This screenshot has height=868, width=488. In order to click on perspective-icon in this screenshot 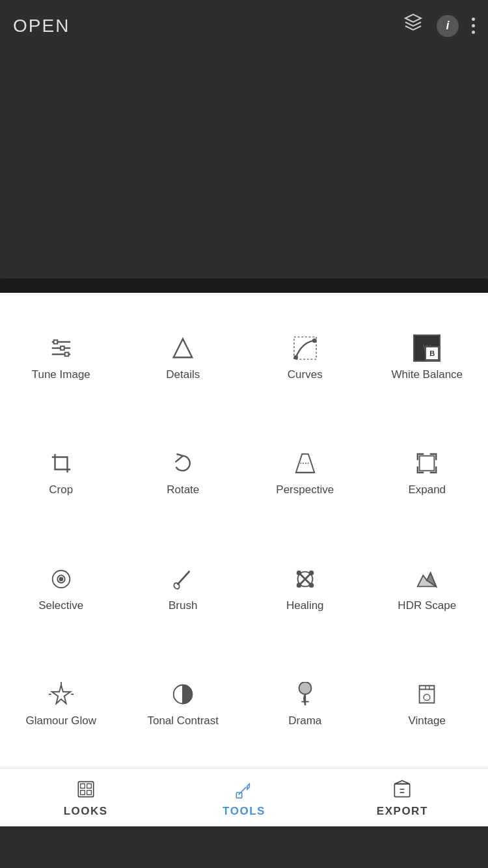, I will do `click(305, 463)`.